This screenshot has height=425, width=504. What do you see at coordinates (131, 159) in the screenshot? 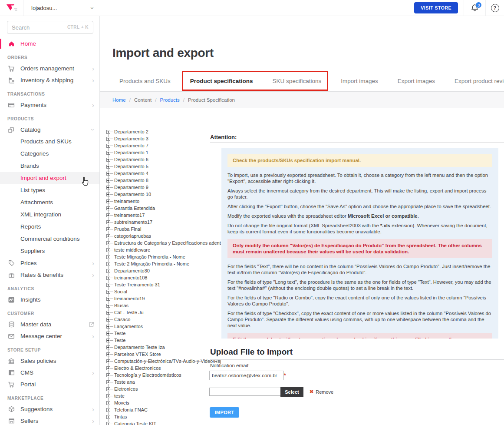
I see `tree-node-label: Departamento 6` at bounding box center [131, 159].